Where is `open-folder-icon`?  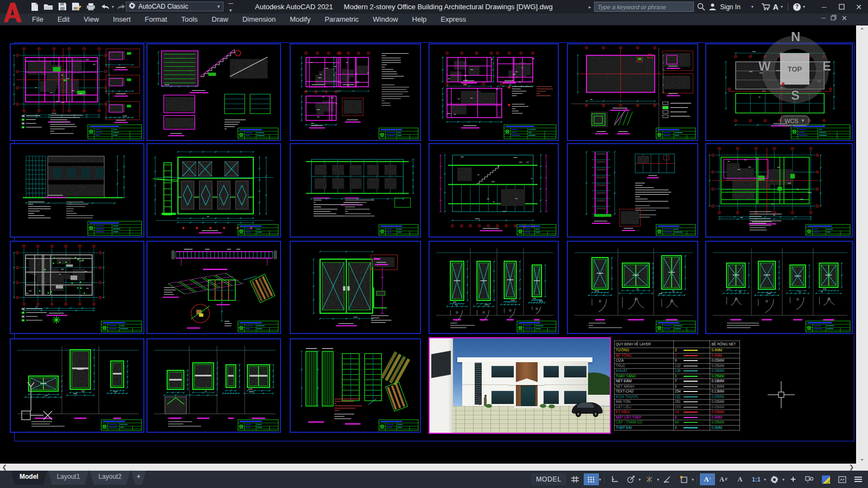
open-folder-icon is located at coordinates (48, 7).